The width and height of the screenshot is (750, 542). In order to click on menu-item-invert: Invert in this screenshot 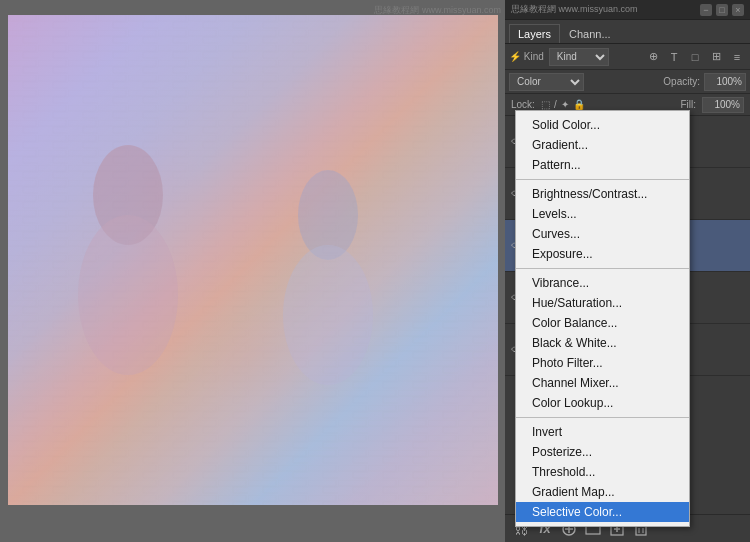, I will do `click(602, 432)`.